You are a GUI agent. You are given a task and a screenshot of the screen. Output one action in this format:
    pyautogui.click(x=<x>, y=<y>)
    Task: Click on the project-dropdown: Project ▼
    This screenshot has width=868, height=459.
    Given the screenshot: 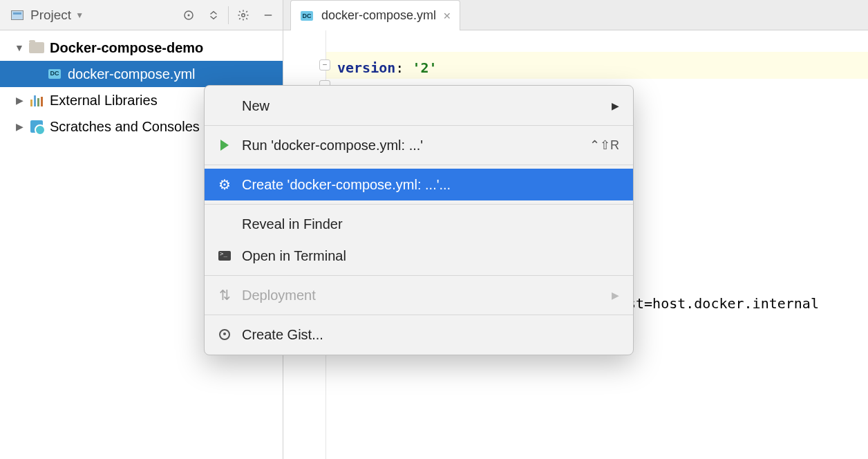 What is the action you would take?
    pyautogui.click(x=57, y=15)
    